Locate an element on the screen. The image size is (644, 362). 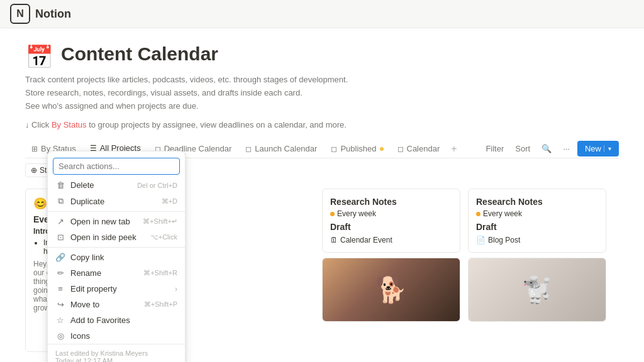
menu-duplicate-shortcut: ⌘+D is located at coordinates (170, 201).